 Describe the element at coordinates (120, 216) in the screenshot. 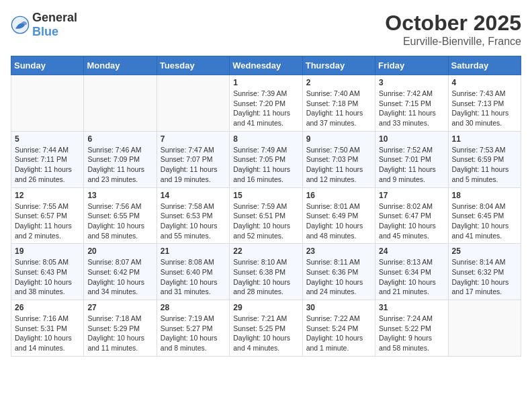

I see `calendar-day-cell: 13 Sunrise: 7:56 AM Sunset: 6:55 PM Dayl…` at that location.